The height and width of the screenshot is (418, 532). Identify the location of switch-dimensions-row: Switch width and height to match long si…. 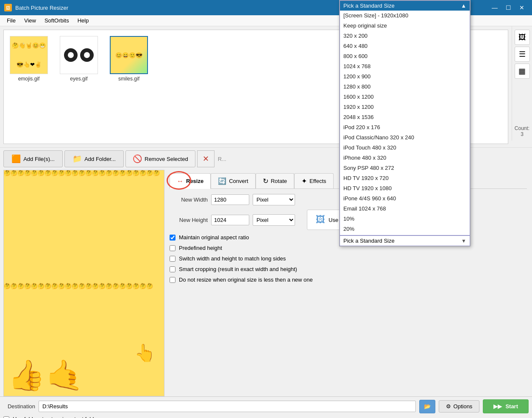
(348, 258).